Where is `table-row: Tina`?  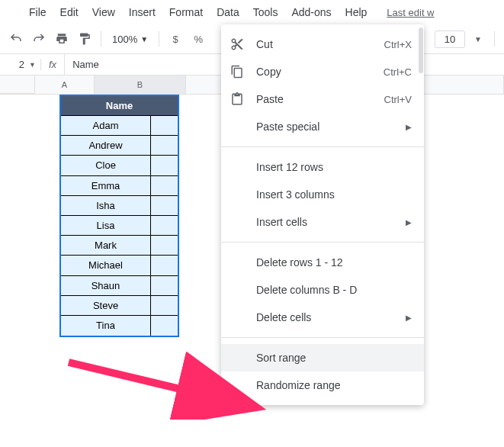
table-row: Tina is located at coordinates (119, 326).